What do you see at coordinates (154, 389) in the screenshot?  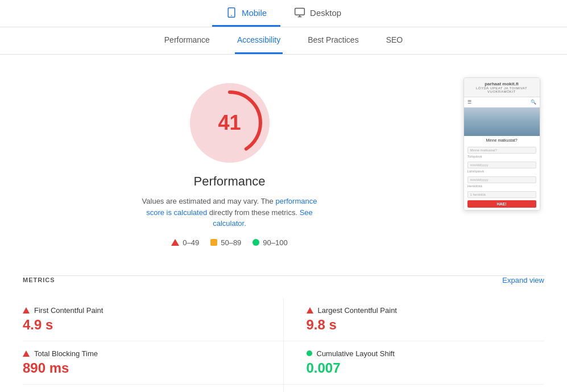 I see `metric-si: Speed Index 5.3 s` at bounding box center [154, 389].